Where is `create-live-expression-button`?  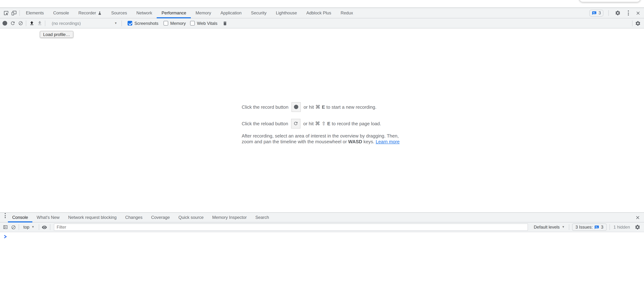
create-live-expression-button is located at coordinates (44, 227).